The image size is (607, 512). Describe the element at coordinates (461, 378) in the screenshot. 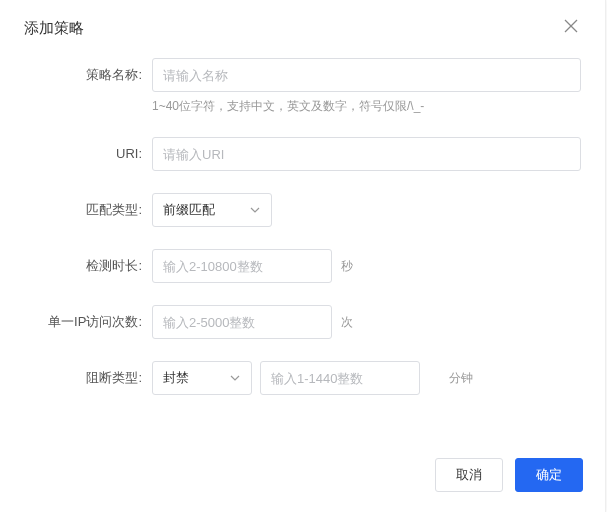

I see `block-duration-suffix: 分钟` at that location.